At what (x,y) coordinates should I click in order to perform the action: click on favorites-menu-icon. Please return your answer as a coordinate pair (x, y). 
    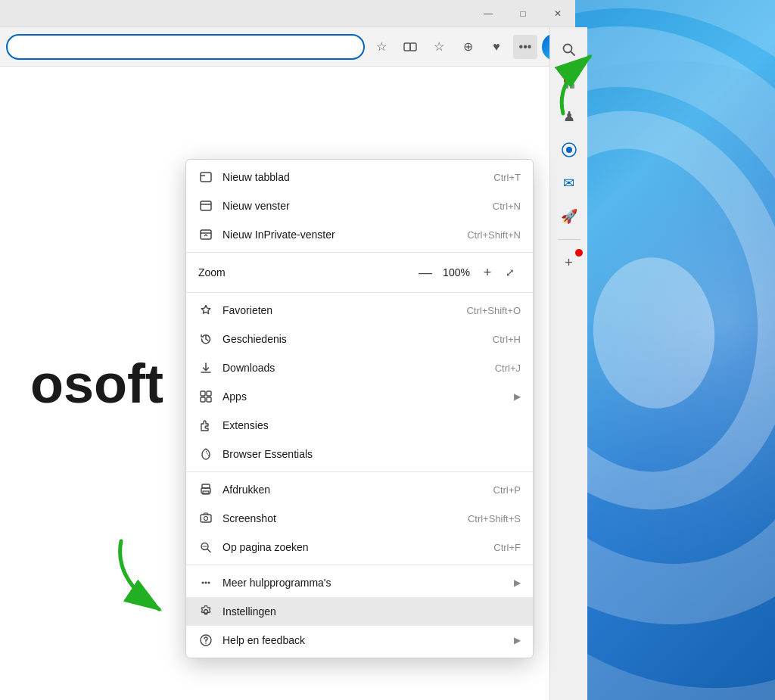
    Looking at the image, I should click on (206, 310).